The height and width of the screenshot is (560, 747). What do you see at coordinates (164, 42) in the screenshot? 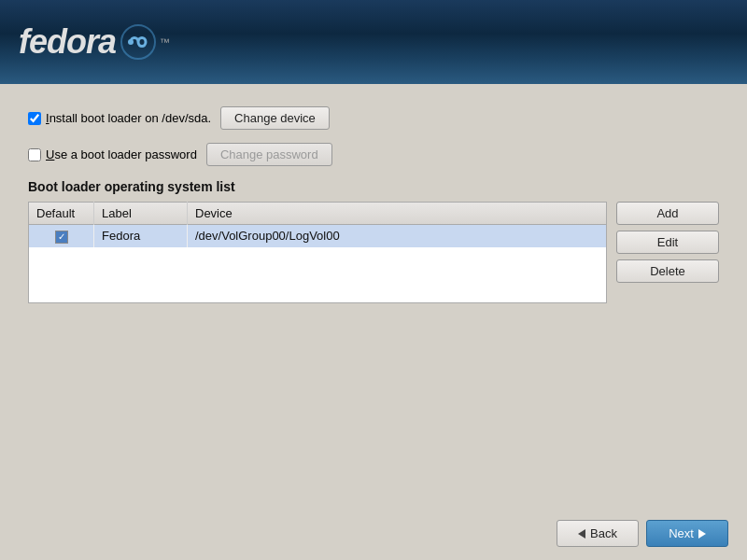
I see `trademark: ™` at bounding box center [164, 42].